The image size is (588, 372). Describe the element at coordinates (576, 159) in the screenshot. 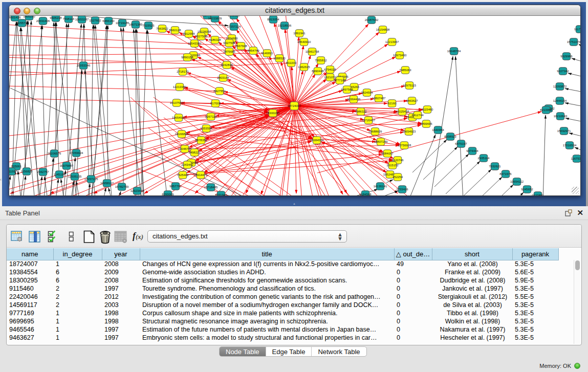

I see `svg-text: 1167533` at that location.